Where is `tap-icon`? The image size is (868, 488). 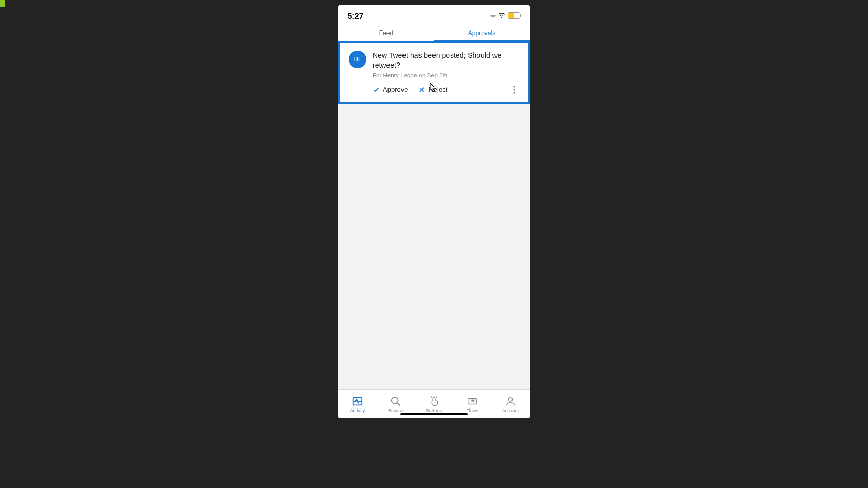
tap-icon is located at coordinates (434, 401).